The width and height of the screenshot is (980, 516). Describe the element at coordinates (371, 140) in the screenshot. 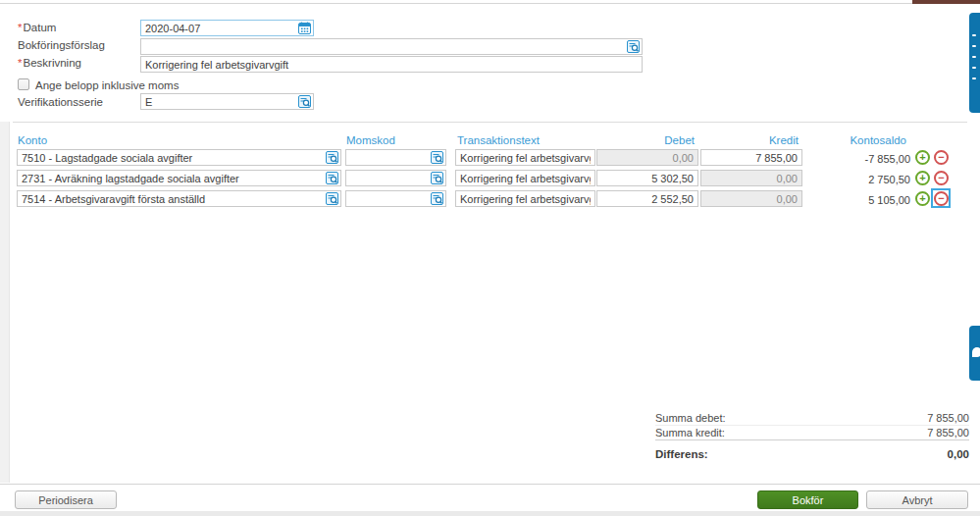

I see `column-header-momskod: Momskod` at that location.